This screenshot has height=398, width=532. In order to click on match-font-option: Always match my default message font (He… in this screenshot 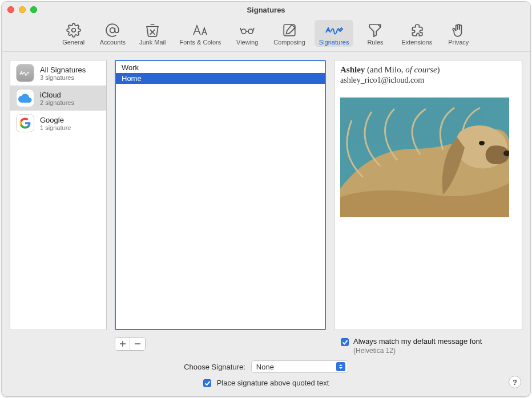, I will do `click(436, 346)`.